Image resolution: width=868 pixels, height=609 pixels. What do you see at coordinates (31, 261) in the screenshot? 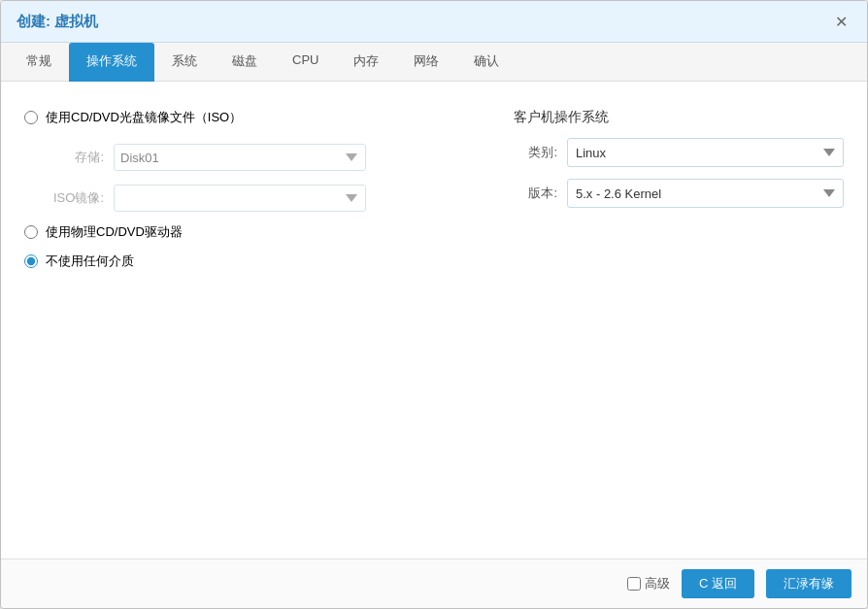
I see `radio-none-input` at bounding box center [31, 261].